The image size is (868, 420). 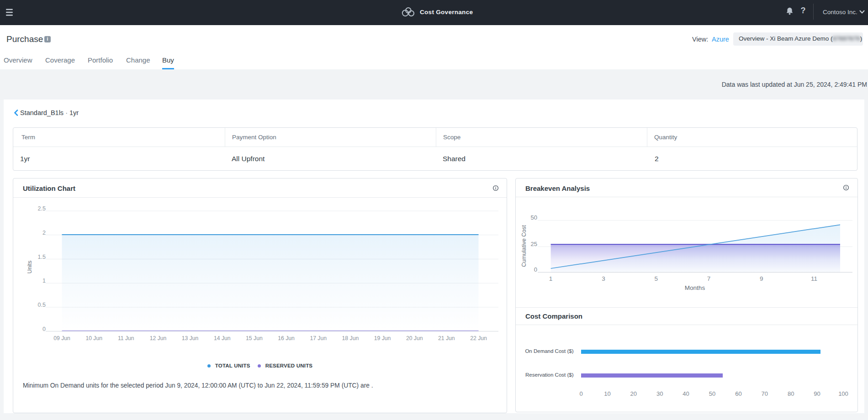 What do you see at coordinates (126, 338) in the screenshot?
I see `svg-text: 11 Jun` at bounding box center [126, 338].